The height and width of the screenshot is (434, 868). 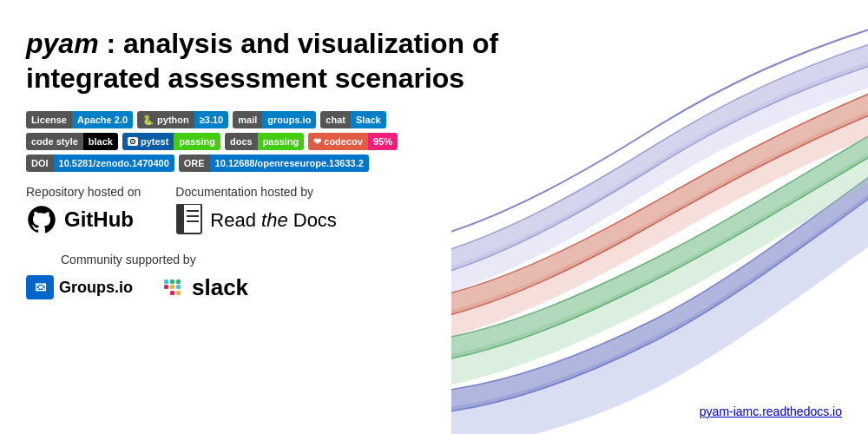 I want to click on community-label: Community supported by, so click(x=128, y=260).